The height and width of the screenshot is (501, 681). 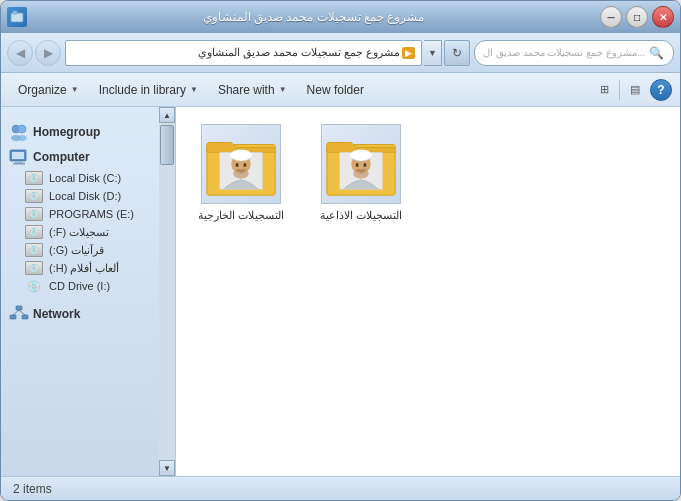 What do you see at coordinates (336, 90) in the screenshot?
I see `new-folder-button: New folder` at bounding box center [336, 90].